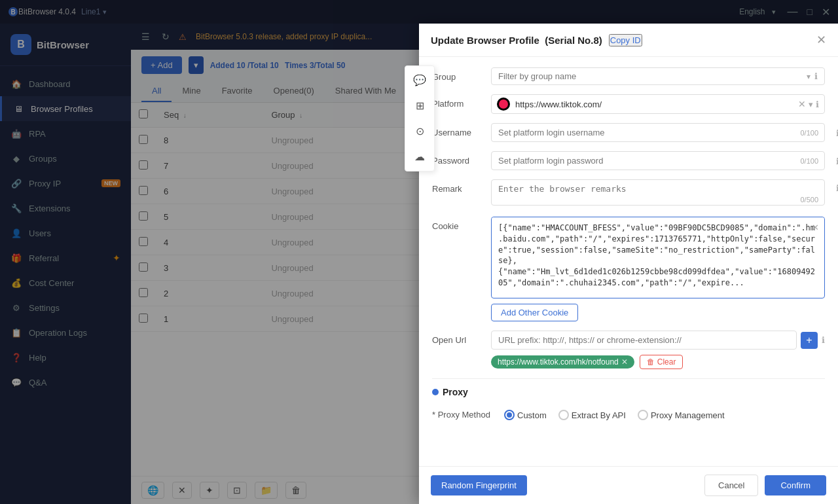 The image size is (838, 504). Describe the element at coordinates (462, 158) in the screenshot. I see `password-label: Password` at that location.